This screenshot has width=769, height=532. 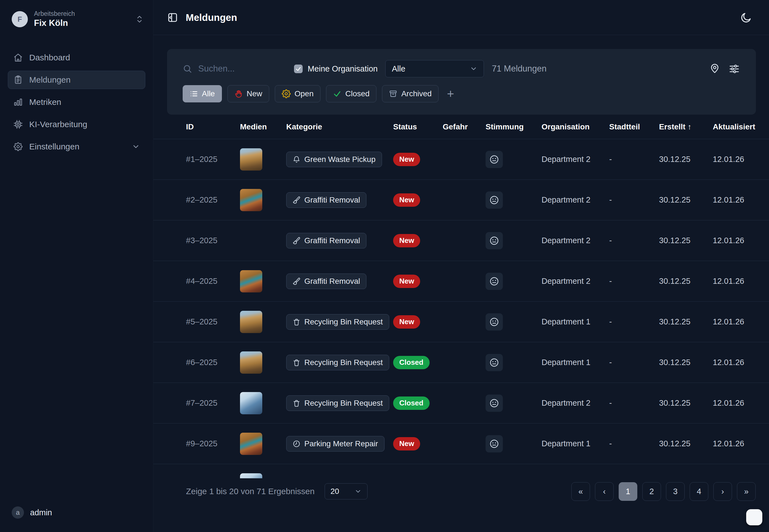 I want to click on column-header-kategorie: Kategorie, so click(x=339, y=127).